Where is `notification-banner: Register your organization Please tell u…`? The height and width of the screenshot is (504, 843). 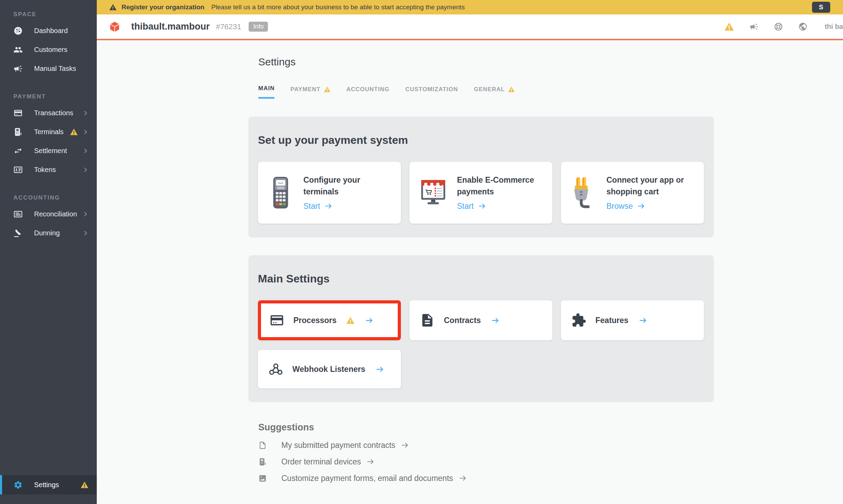 notification-banner: Register your organization Please tell u… is located at coordinates (470, 7).